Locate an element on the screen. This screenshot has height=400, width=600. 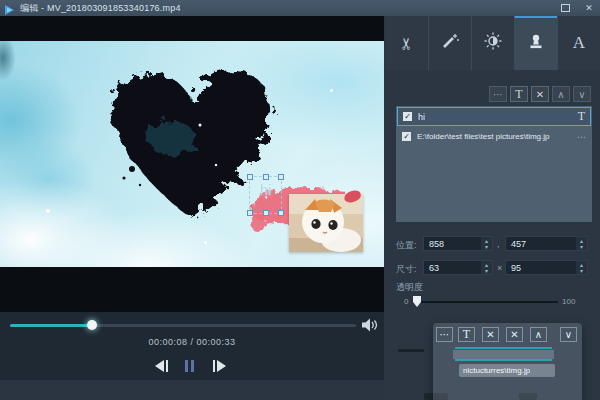
layer-label: E:\folder\test files\test pictures\timg.… is located at coordinates (484, 136).